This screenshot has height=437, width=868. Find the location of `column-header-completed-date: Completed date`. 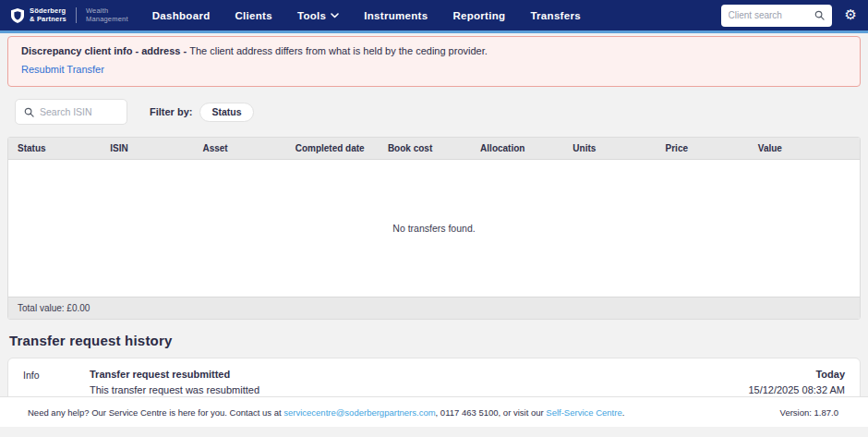

column-header-completed-date: Completed date is located at coordinates (342, 148).